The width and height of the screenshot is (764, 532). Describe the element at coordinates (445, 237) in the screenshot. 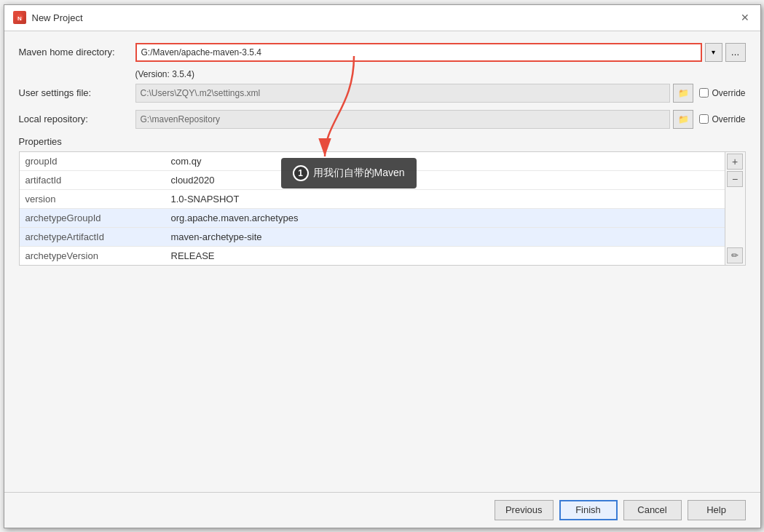

I see `property-value: maven-archetype-site` at that location.